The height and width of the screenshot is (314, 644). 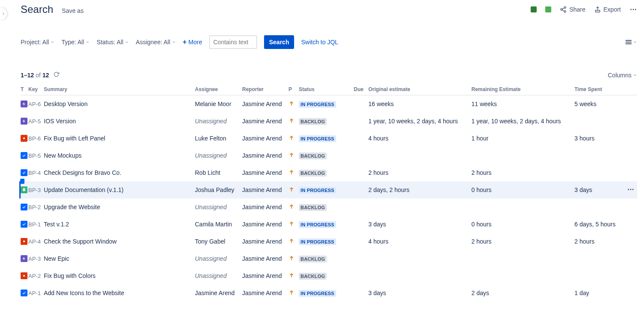 I want to click on summary-cell: IOS Version, so click(x=119, y=121).